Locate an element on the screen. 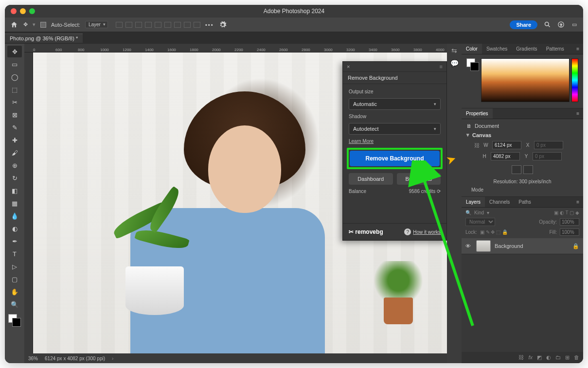 The height and width of the screenshot is (368, 588). gradient-tool-icon: ▦ is located at coordinates (15, 203).